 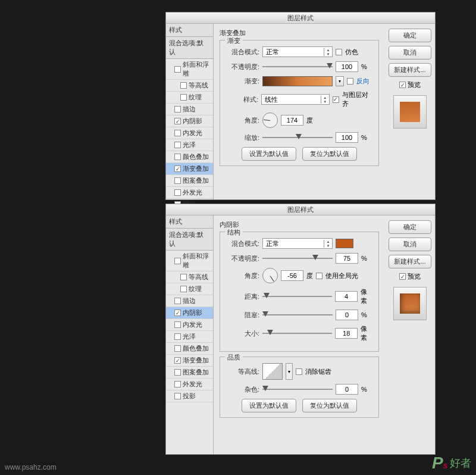 What do you see at coordinates (358, 99) in the screenshot?
I see `align-label: 与图层对齐` at bounding box center [358, 99].